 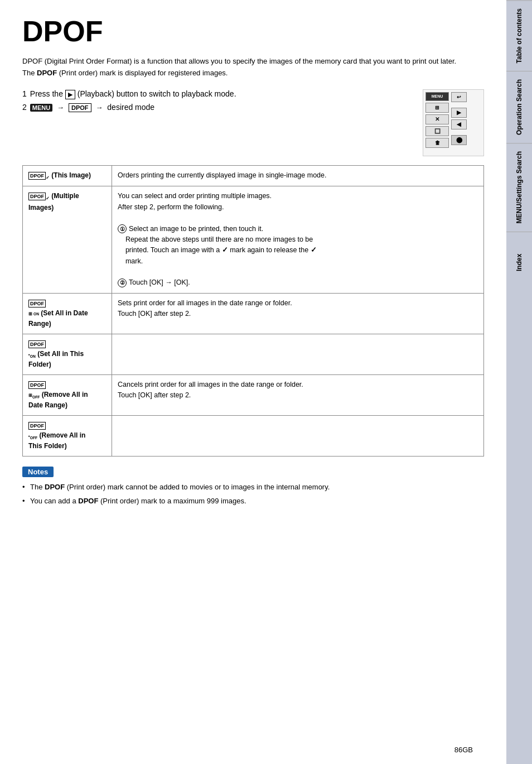 I want to click on step-1: 1 Press the ▶ (Playback) button to switc…, so click(x=218, y=94).